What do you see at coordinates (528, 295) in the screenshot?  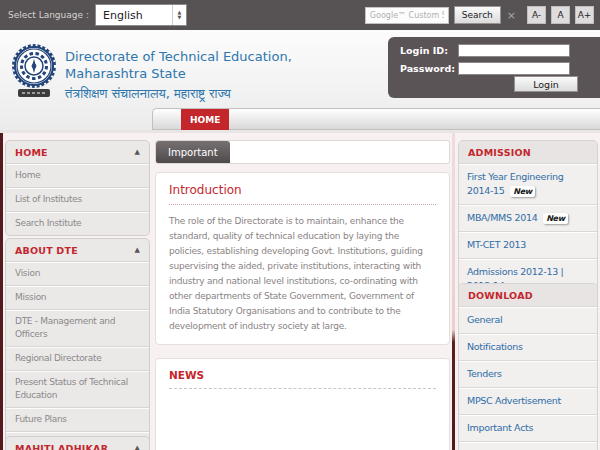 I see `download-header: DOWNLOAD` at bounding box center [528, 295].